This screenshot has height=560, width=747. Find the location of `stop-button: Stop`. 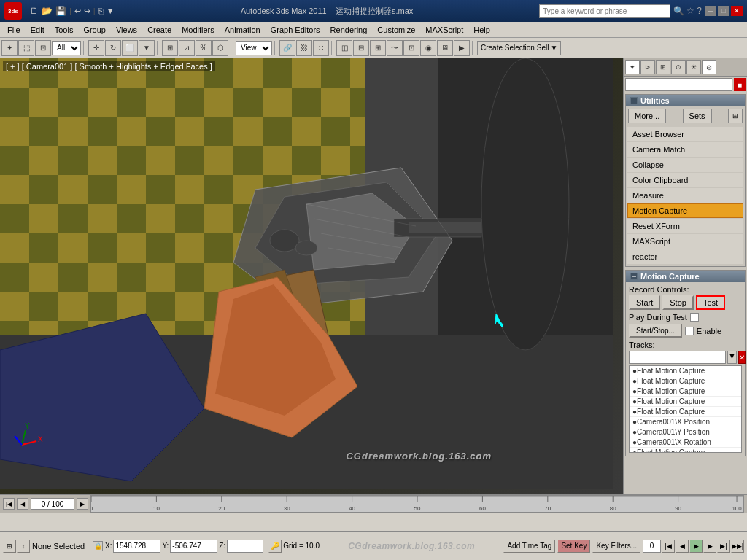

stop-button: Stop is located at coordinates (678, 303).